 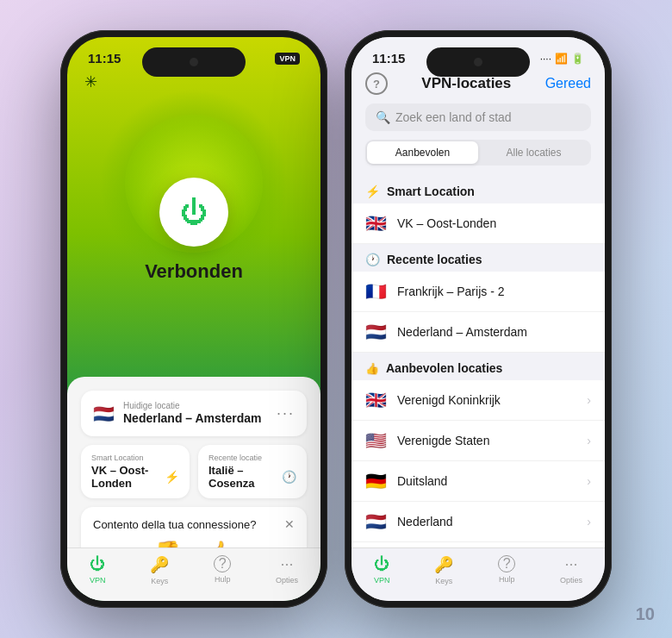 What do you see at coordinates (177, 414) in the screenshot?
I see `location-left: 🇳🇱 Huidige locatie Nederland – Amsterdam` at bounding box center [177, 414].